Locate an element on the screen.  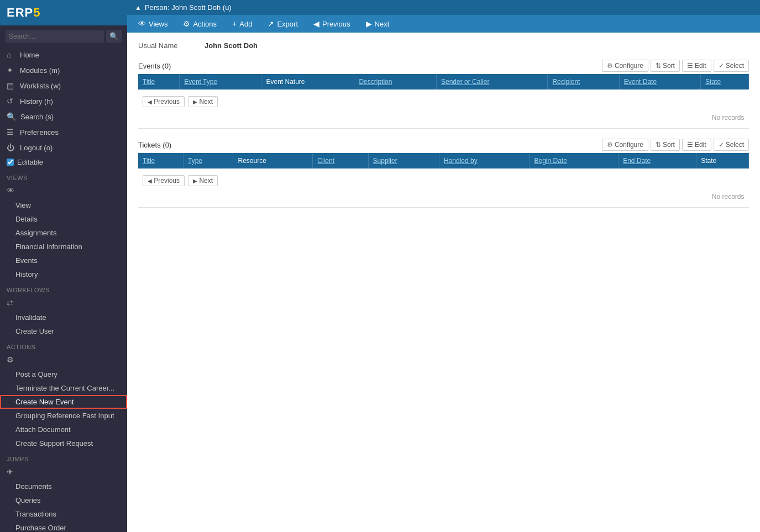
configure-icon: ⚙ is located at coordinates (610, 66).